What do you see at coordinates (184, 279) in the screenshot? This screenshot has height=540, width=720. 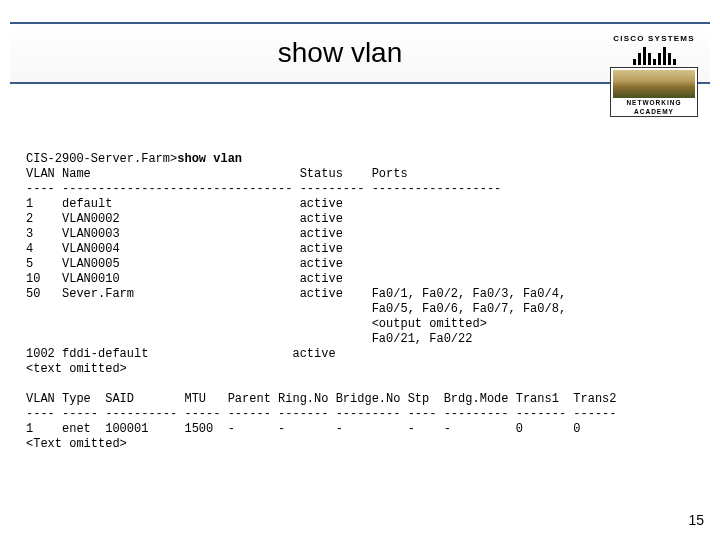 I see `vlan-row: 10 VLAN0010 active` at bounding box center [184, 279].